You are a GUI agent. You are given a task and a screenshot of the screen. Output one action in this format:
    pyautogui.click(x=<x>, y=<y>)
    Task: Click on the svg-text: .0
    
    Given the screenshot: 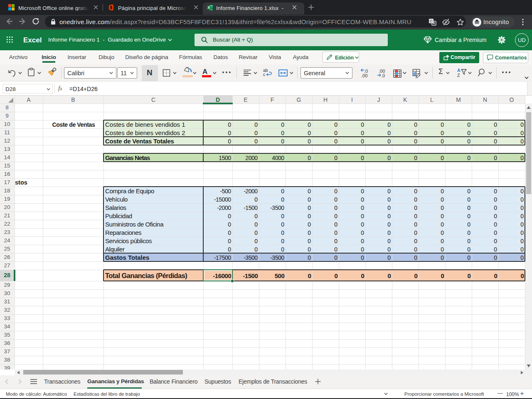 What is the action you would take?
    pyautogui.click(x=383, y=76)
    